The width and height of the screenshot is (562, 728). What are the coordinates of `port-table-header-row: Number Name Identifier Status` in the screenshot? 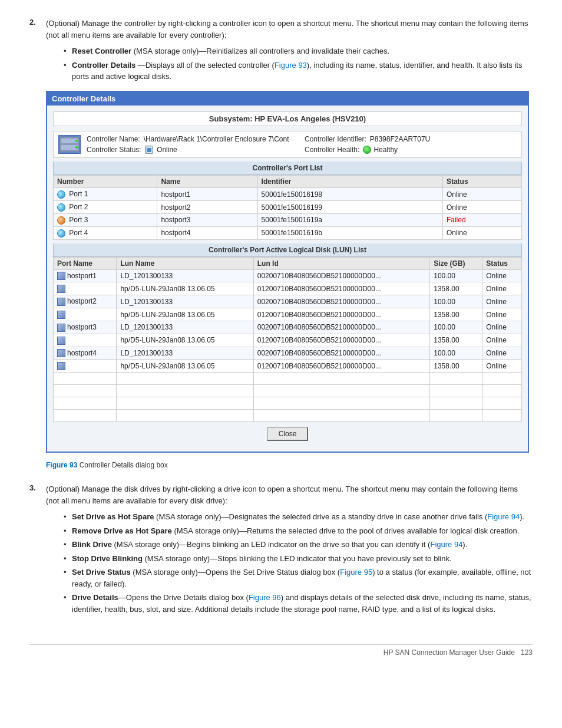 It's located at (287, 182).